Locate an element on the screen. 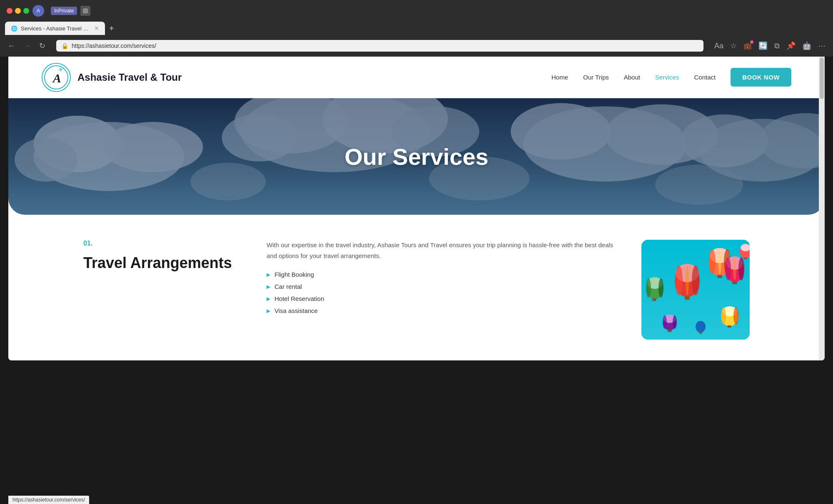 This screenshot has height=504, width=833. site-header: A ✈ Ashasie Travel & Tour Home Our Trips… is located at coordinates (416, 77).